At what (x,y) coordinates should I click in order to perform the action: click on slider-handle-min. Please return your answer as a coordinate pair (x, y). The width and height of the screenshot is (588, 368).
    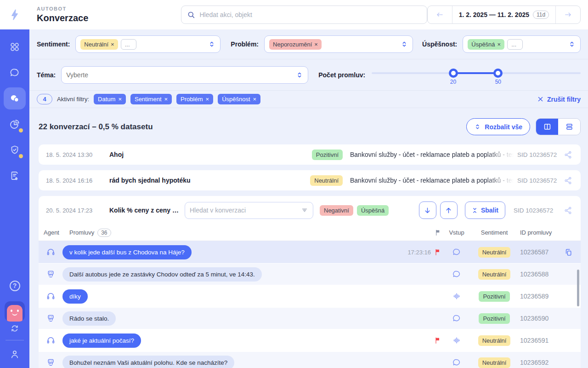
    Looking at the image, I should click on (453, 73).